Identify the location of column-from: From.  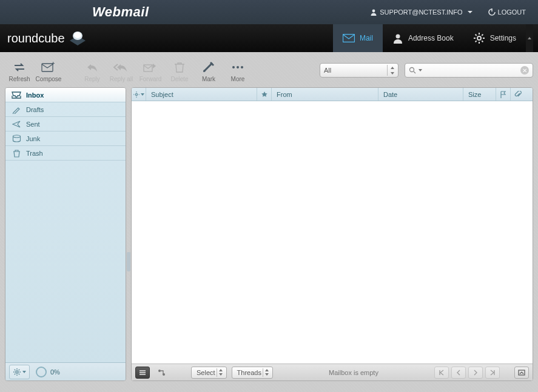
(325, 95).